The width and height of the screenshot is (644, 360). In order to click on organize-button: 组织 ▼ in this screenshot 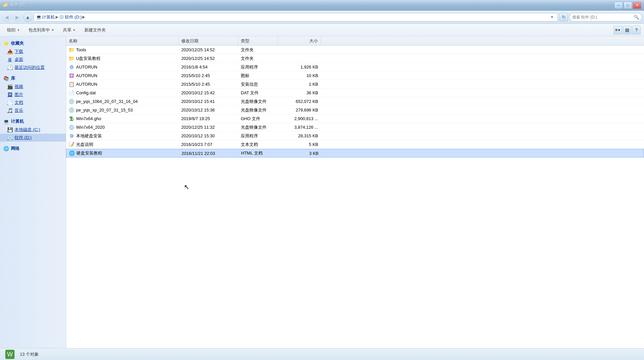, I will do `click(13, 30)`.